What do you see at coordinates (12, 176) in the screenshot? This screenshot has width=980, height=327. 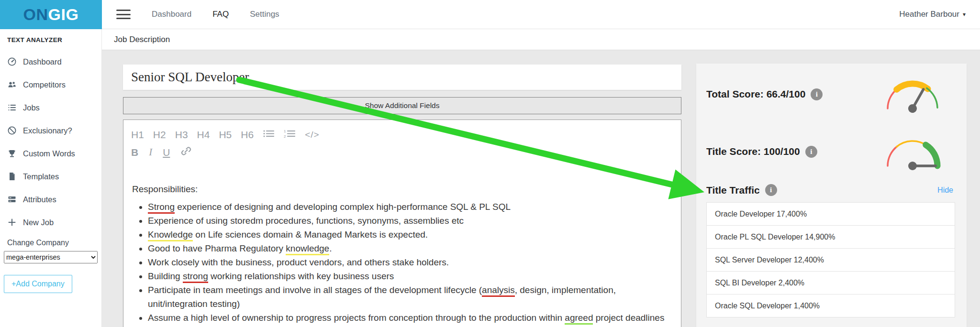 I see `document-icon` at bounding box center [12, 176].